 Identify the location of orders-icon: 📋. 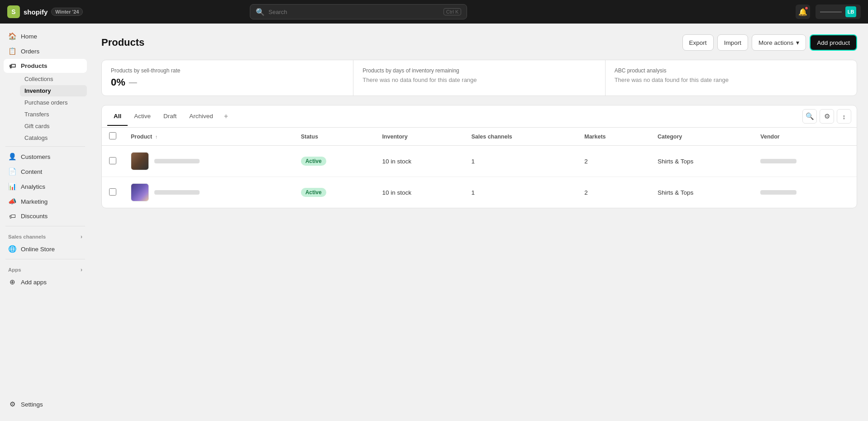
(12, 51).